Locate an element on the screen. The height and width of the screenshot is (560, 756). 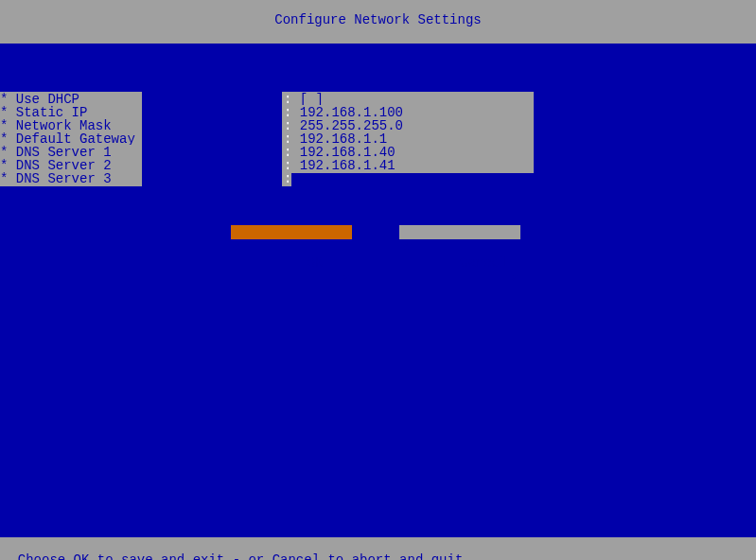
ok-button-label: OK is located at coordinates (316, 263).